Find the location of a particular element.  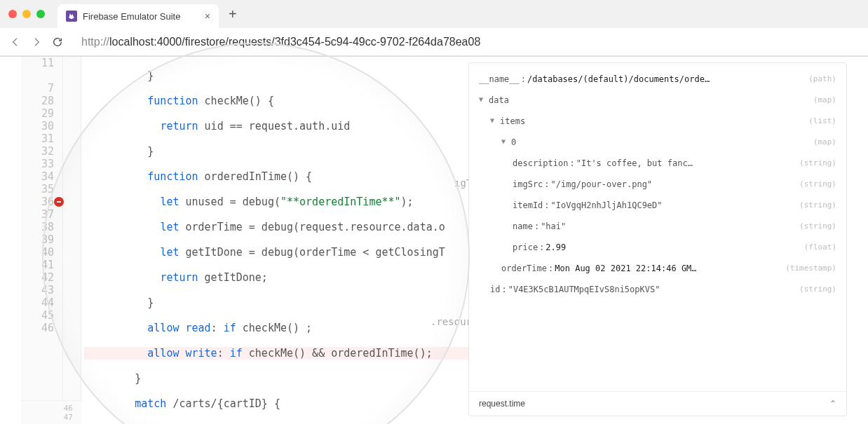

new-tab-button: + is located at coordinates (233, 14).